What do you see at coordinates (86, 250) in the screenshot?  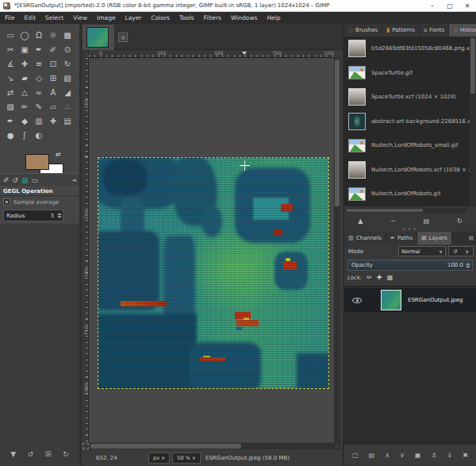 I see `vertical-ruler: -500-25002505007501000` at bounding box center [86, 250].